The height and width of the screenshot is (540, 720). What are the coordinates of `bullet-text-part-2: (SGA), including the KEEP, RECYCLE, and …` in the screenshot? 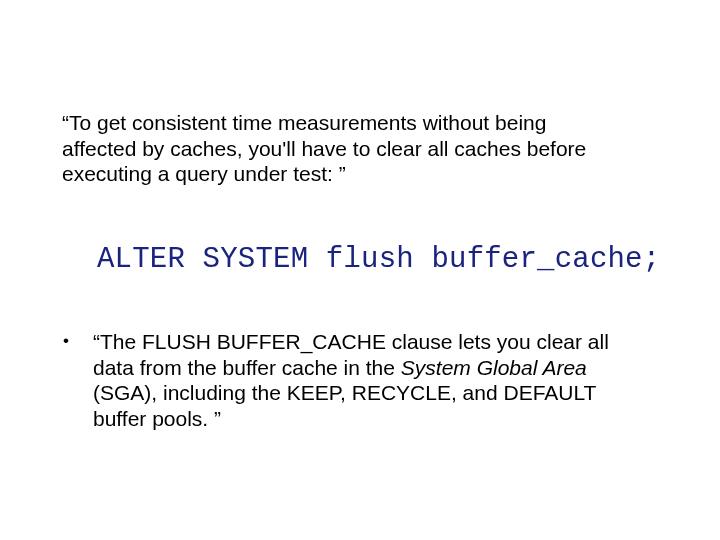 It's located at (344, 406).